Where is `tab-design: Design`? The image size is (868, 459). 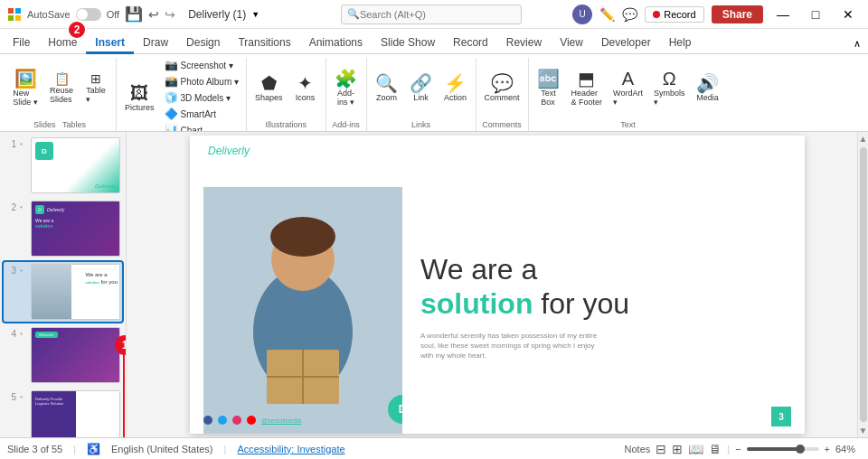
tab-design: Design is located at coordinates (203, 43).